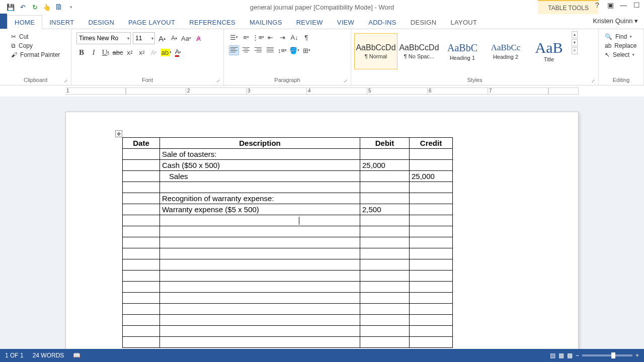  Describe the element at coordinates (35, 37) in the screenshot. I see `cut-button: ✂Cut` at that location.